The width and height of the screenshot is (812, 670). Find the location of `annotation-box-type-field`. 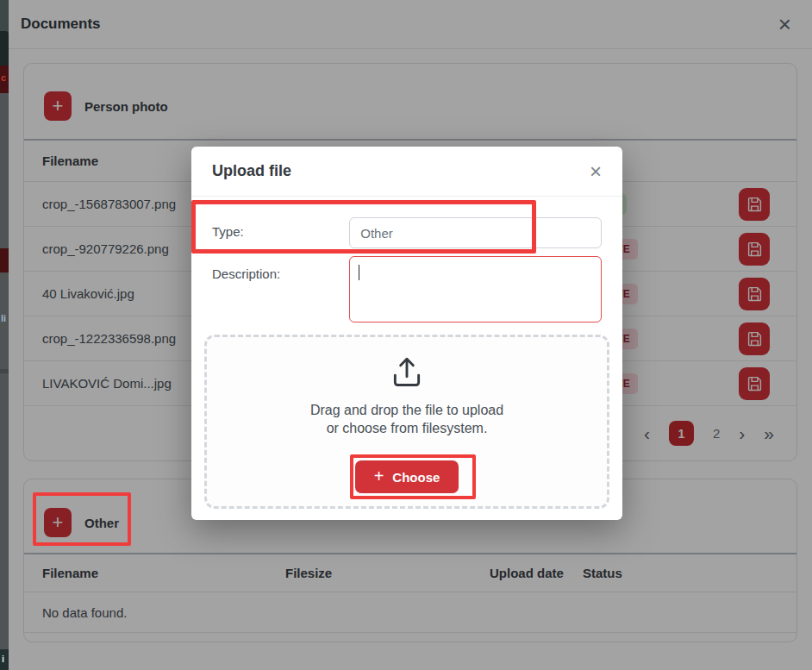

annotation-box-type-field is located at coordinates (364, 227).